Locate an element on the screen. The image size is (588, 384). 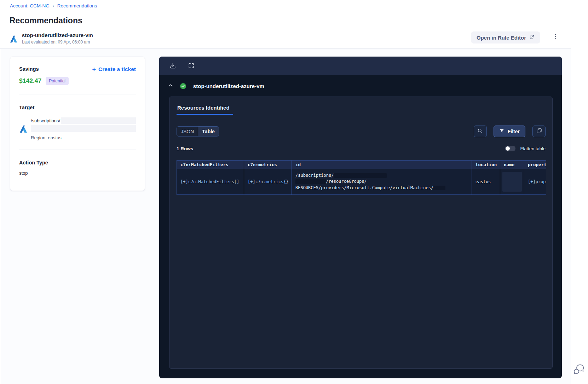
more-options-button is located at coordinates (555, 37).